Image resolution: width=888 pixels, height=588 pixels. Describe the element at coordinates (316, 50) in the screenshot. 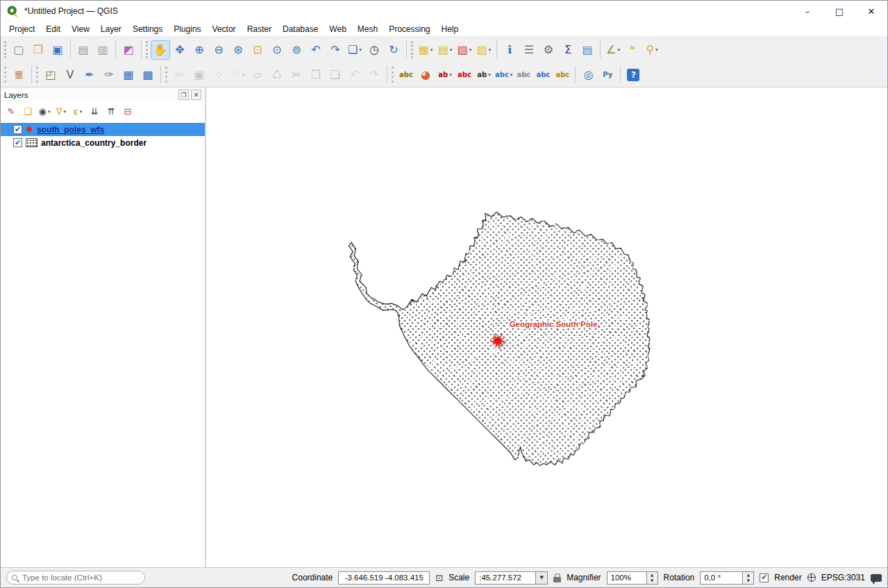

I see `zoom-last-icon: ↶` at that location.